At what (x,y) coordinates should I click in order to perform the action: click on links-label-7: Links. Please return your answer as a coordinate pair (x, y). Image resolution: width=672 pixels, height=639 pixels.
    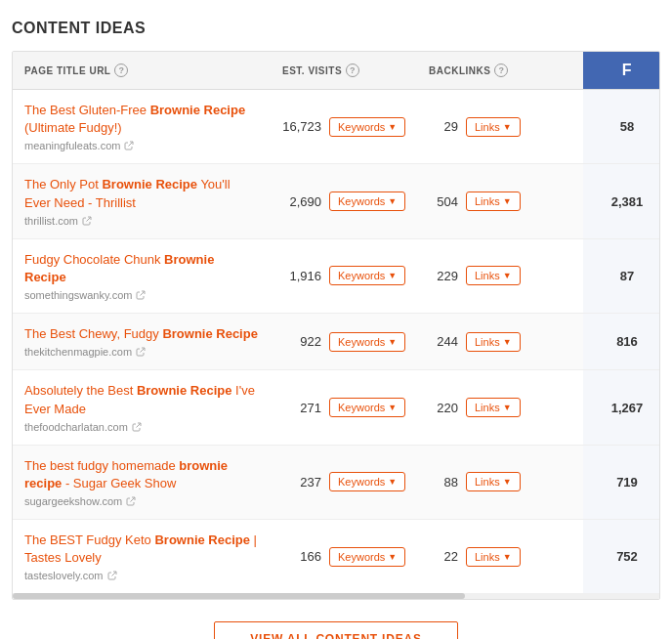
    Looking at the image, I should click on (487, 557).